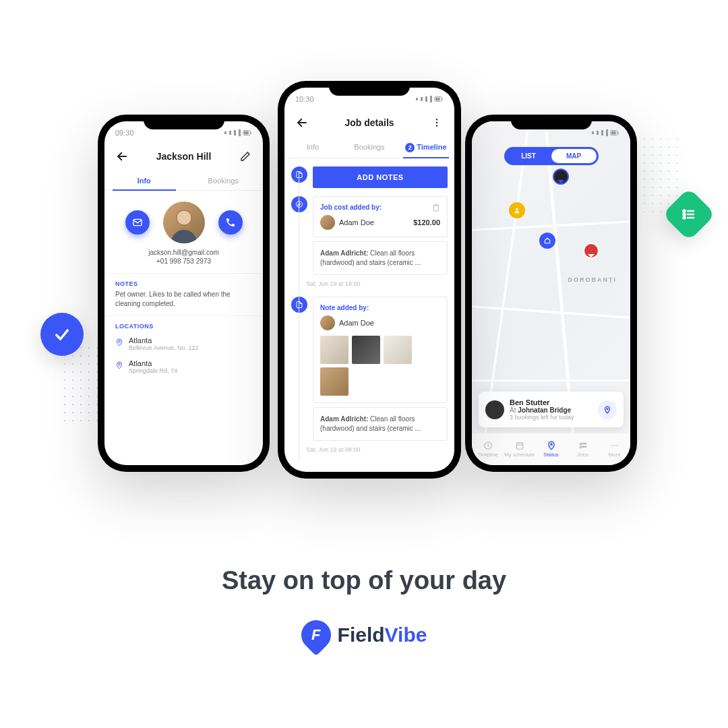 The height and width of the screenshot is (728, 728). What do you see at coordinates (183, 293) in the screenshot?
I see `phone-left: 09:30 Jackson Hill Info Bookings jackson…` at bounding box center [183, 293].